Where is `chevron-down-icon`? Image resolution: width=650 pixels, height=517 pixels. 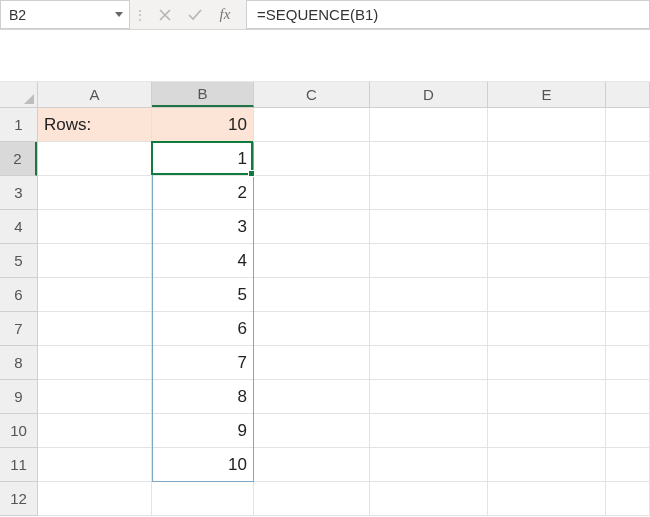 chevron-down-icon is located at coordinates (119, 14).